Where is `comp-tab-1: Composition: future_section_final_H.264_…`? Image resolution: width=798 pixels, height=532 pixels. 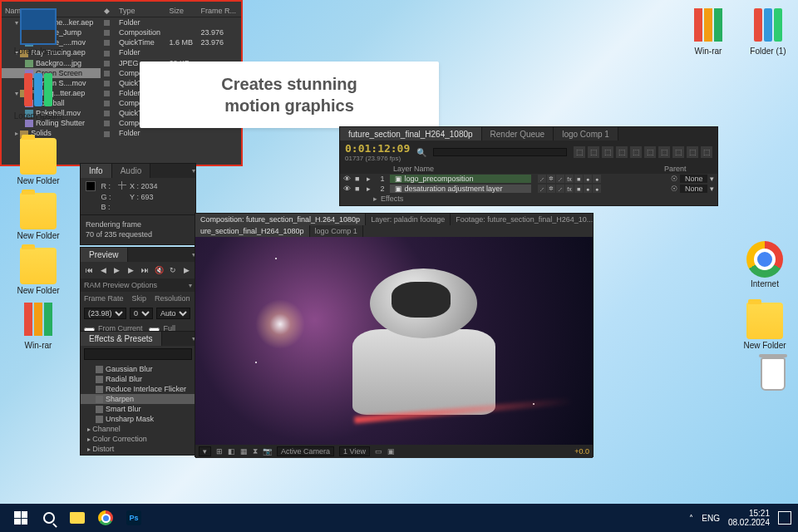
comp-tab-1: Composition: future_section_final_H.264_… is located at coordinates (281, 219).